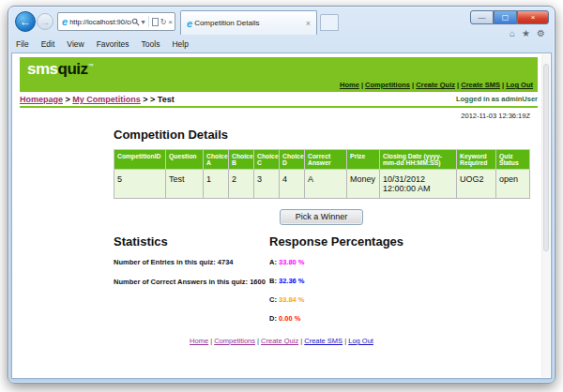 This screenshot has width=563, height=392. What do you see at coordinates (520, 84) in the screenshot?
I see `nav-log-out-link: Log Out` at bounding box center [520, 84].